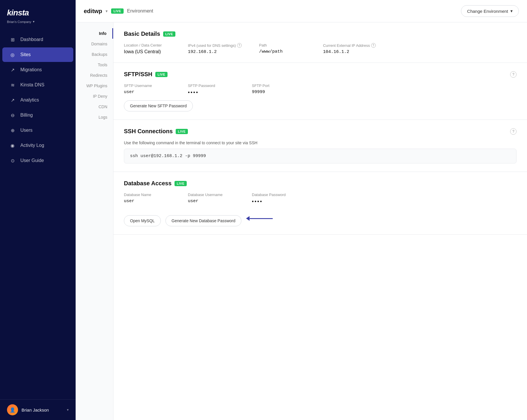  What do you see at coordinates (26, 130) in the screenshot?
I see `sidebar-item-label: Users` at bounding box center [26, 130].